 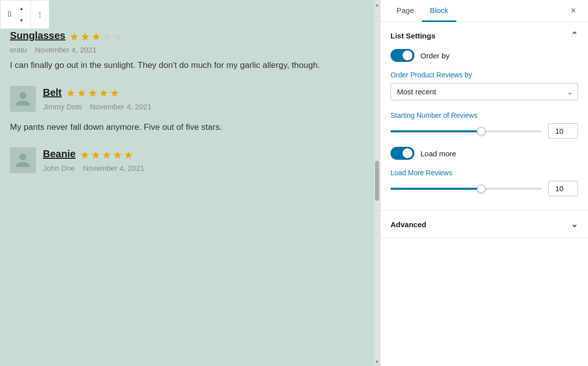 What do you see at coordinates (59, 154) in the screenshot?
I see `review-product-name: Beanie` at bounding box center [59, 154].